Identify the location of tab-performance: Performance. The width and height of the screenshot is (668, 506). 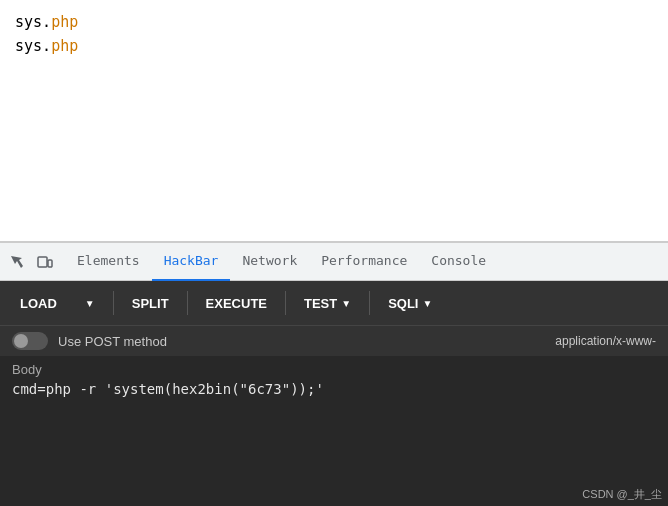
(364, 262).